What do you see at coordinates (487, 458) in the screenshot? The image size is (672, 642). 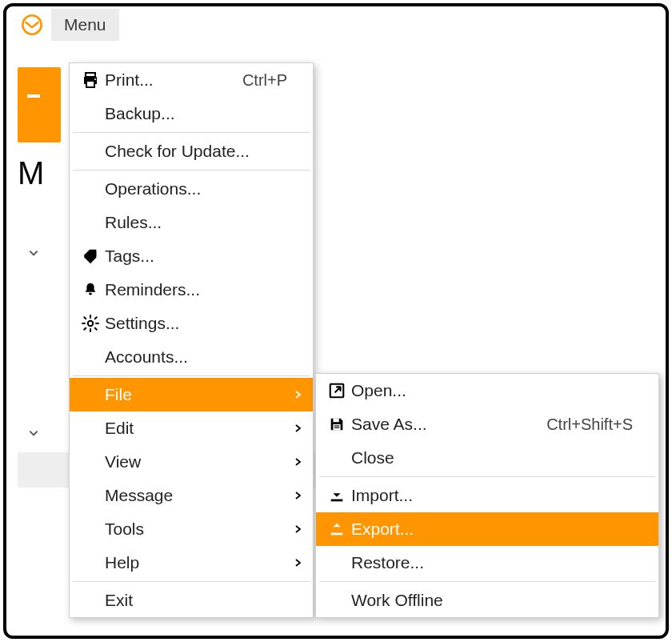 I see `submenu-item-close: Close` at bounding box center [487, 458].